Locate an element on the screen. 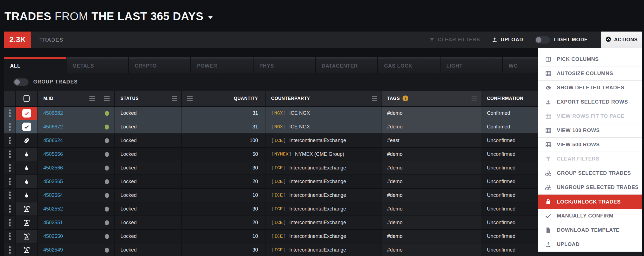 The height and width of the screenshot is (256, 644). grid-icon is located at coordinates (548, 145).